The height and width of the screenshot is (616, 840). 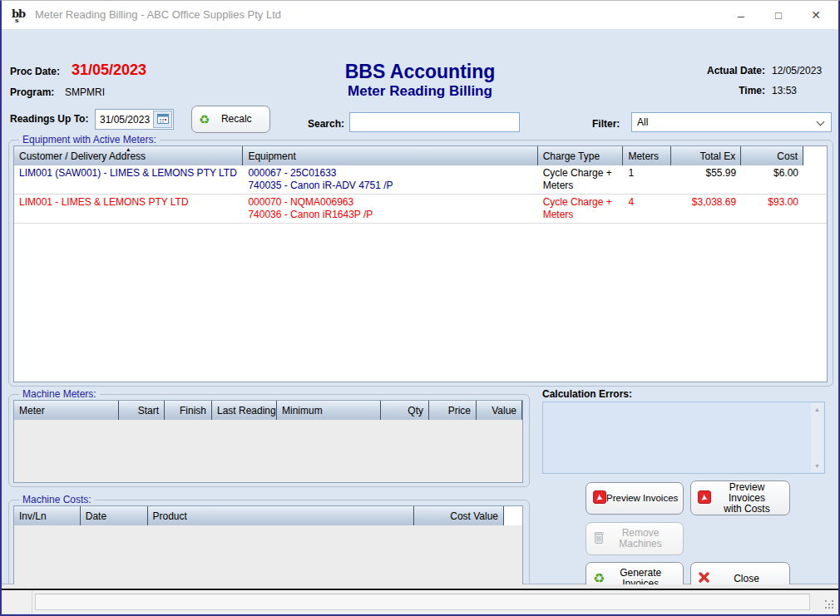 I want to click on remove-machines-label: Remove Machines, so click(x=640, y=539).